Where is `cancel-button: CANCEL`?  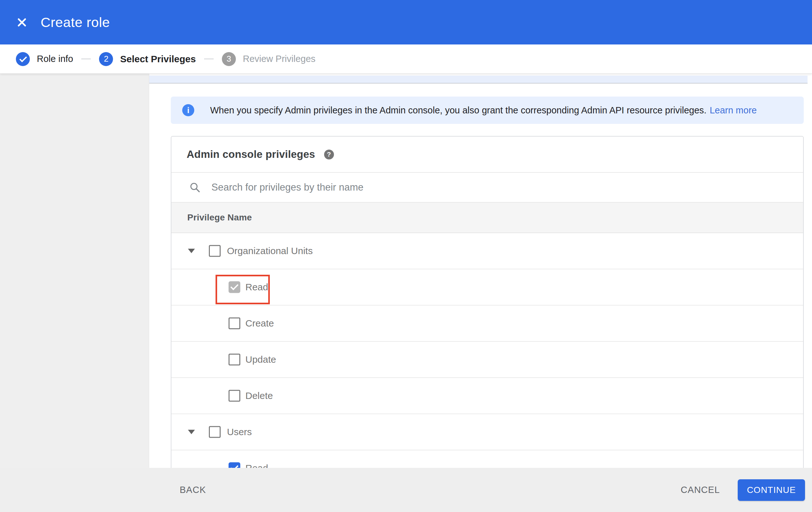
cancel-button: CANCEL is located at coordinates (700, 490).